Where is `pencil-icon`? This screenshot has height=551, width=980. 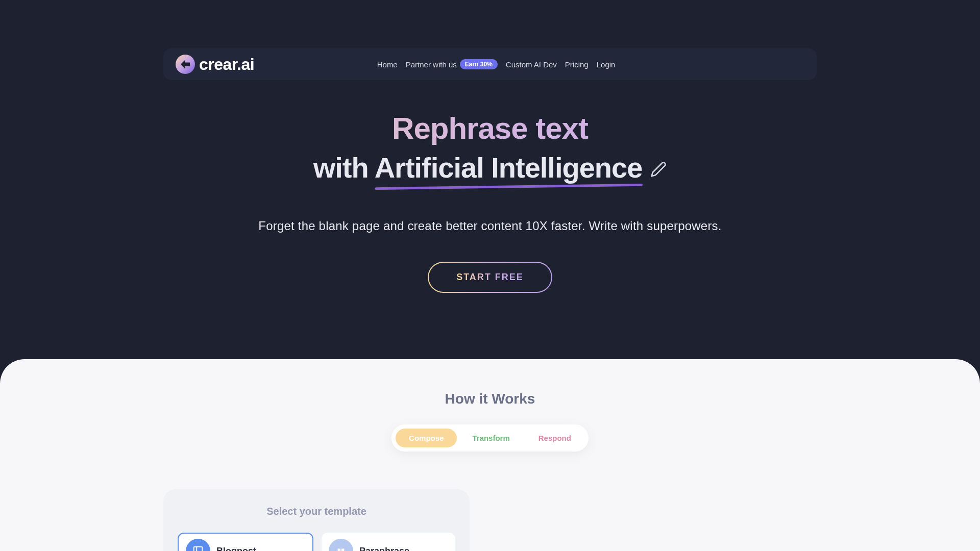 pencil-icon is located at coordinates (658, 169).